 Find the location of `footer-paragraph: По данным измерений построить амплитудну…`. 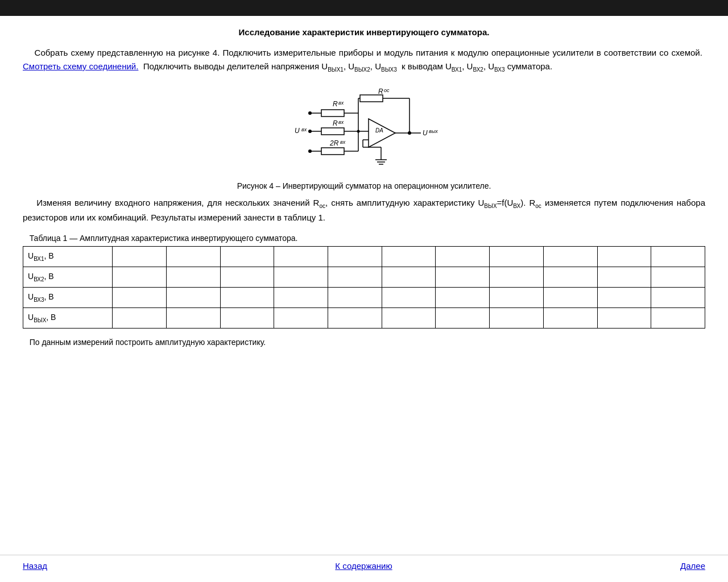

footer-paragraph: По данным измерений построить амплитудну… is located at coordinates (364, 342).